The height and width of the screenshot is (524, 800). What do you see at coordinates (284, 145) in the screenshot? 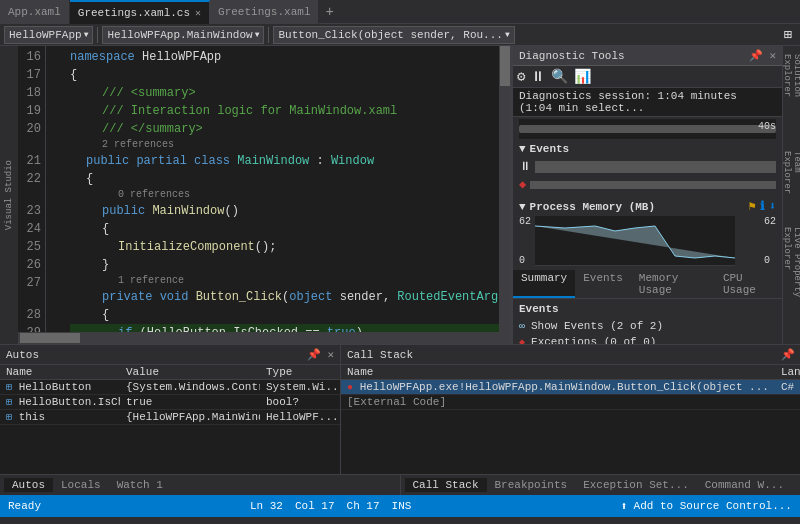
I see `code-ref: 2 references` at bounding box center [284, 145].